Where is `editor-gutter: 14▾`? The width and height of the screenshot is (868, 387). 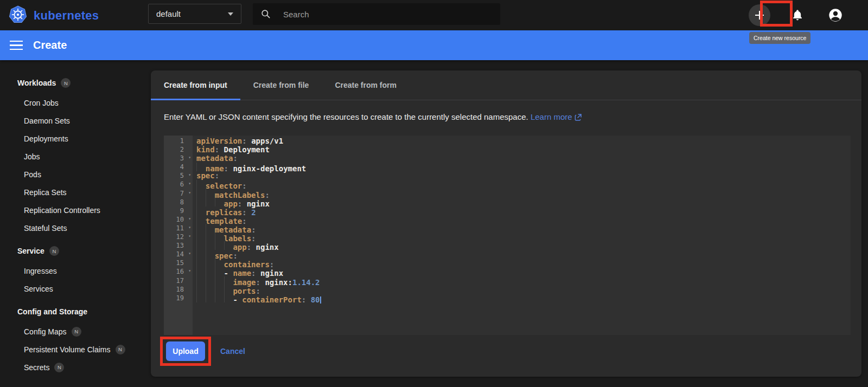 editor-gutter: 14▾ is located at coordinates (178, 254).